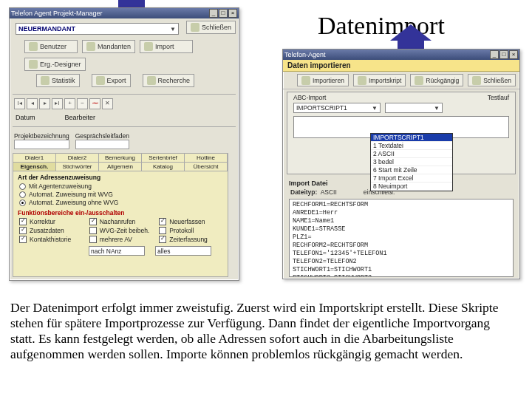 The width and height of the screenshot is (532, 399). What do you see at coordinates (120, 212) in the screenshot?
I see `group2-title: Funktionsbereiche ein-/ausschalten` at bounding box center [120, 212].